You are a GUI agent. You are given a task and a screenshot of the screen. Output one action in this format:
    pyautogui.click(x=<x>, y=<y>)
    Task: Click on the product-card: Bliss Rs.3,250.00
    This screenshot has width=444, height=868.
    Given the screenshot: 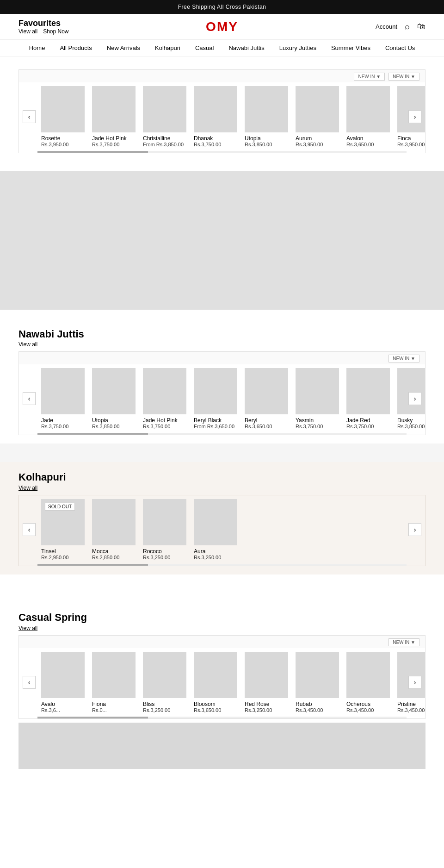 What is the action you would take?
    pyautogui.click(x=165, y=682)
    